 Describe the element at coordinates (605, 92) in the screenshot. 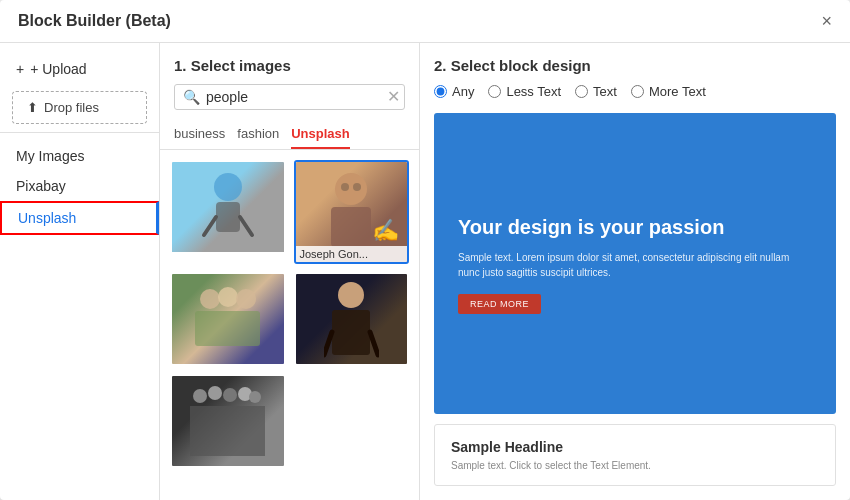

I see `radio-text-label: Text` at that location.